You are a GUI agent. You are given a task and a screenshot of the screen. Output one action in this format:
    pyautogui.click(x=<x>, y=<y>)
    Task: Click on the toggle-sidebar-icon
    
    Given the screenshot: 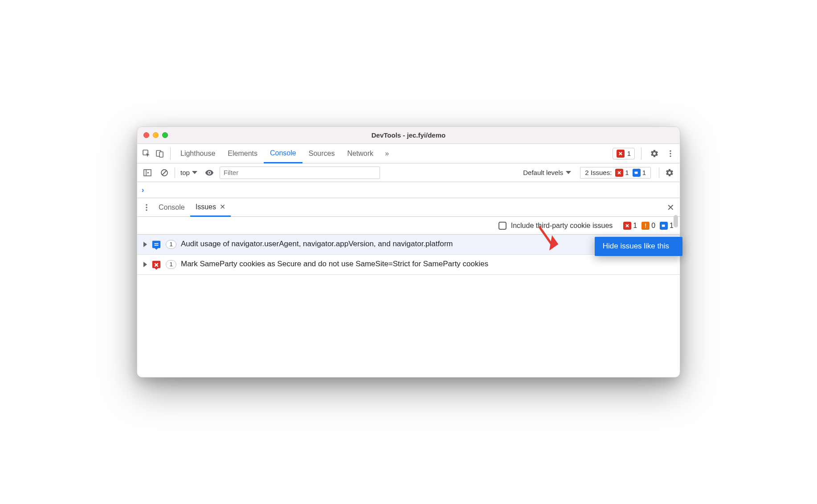 What is the action you would take?
    pyautogui.click(x=147, y=173)
    